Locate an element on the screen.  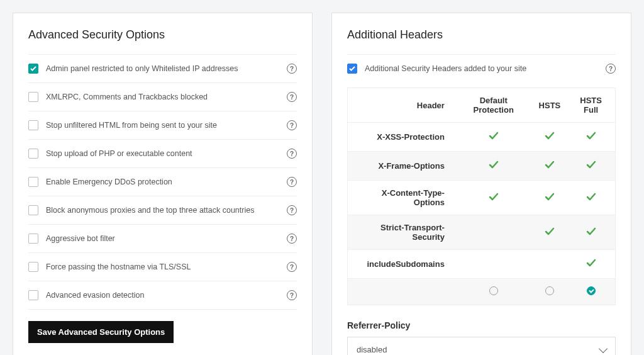
security-option-row: Stop upload of PHP or executable content… is located at coordinates (162, 154).